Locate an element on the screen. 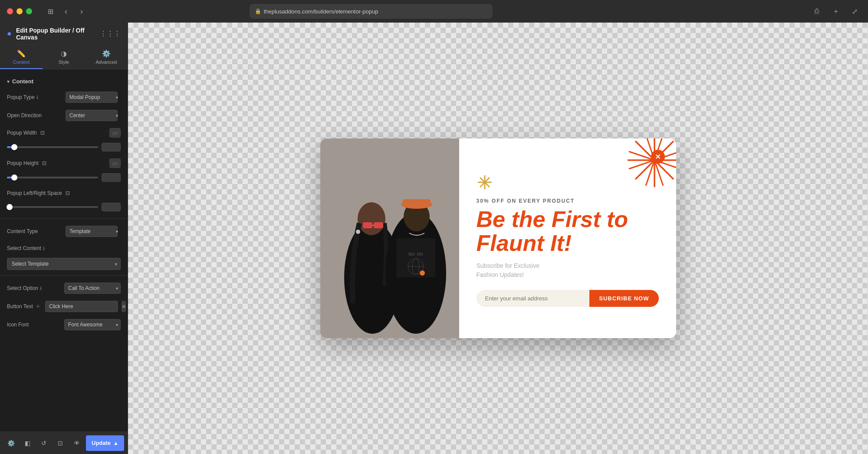  select-content-info-icon: ℹ is located at coordinates (44, 248).